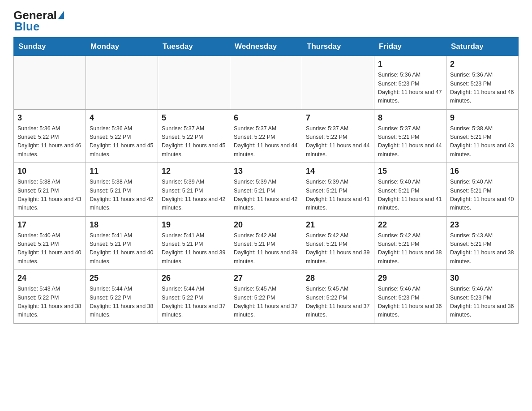  Describe the element at coordinates (194, 118) in the screenshot. I see `day-number: 5` at that location.